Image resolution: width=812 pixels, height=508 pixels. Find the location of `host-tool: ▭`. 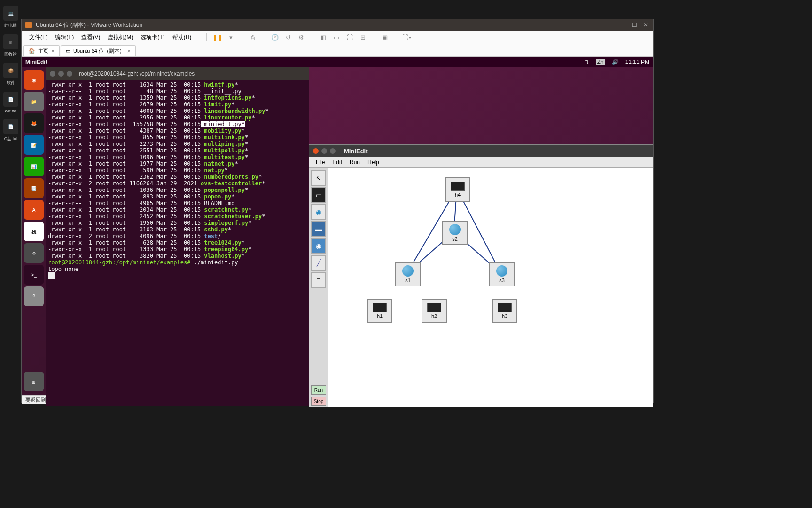

host-tool: ▭ is located at coordinates (319, 195).